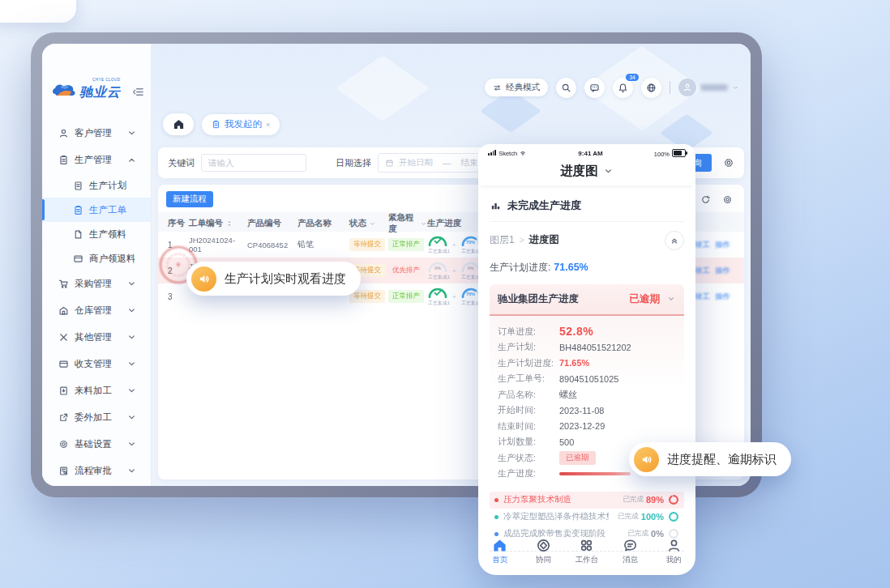  What do you see at coordinates (492, 153) in the screenshot?
I see `signal-icon` at bounding box center [492, 153].